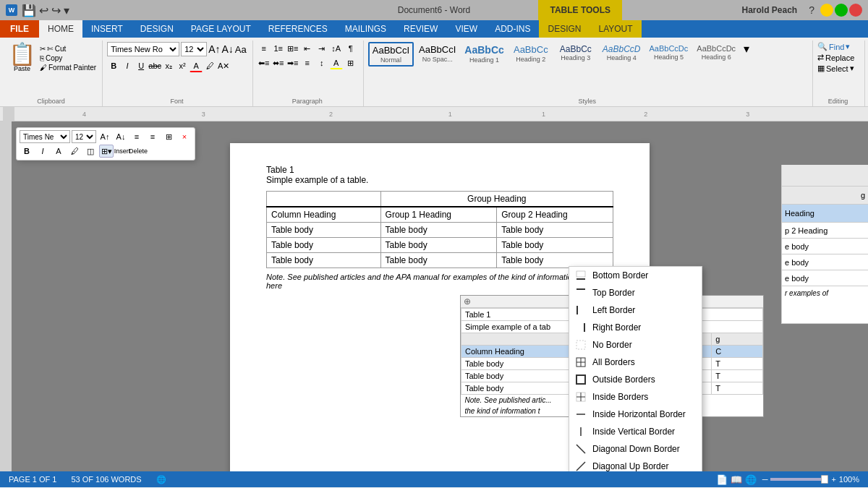  Describe the element at coordinates (466, 29) in the screenshot. I see `tab-view: VIEW` at that location.